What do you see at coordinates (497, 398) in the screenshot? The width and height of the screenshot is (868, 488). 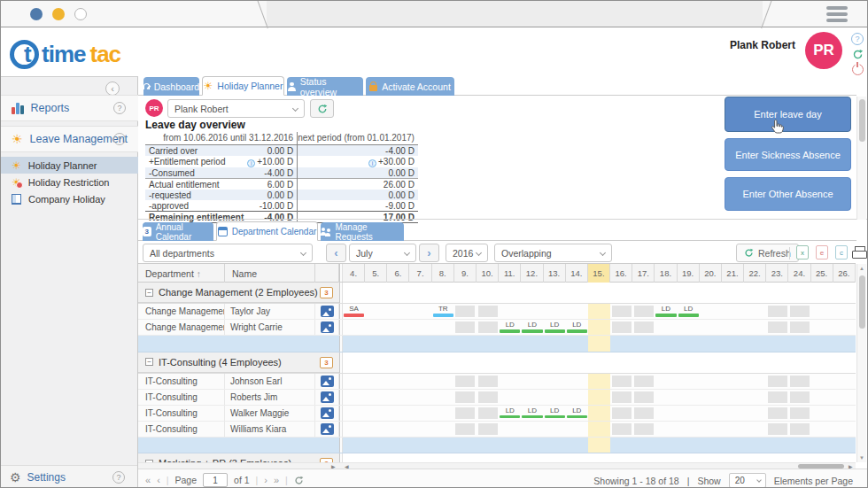 I see `employee-row: IT-ConsultingRoberts Jim` at bounding box center [497, 398].